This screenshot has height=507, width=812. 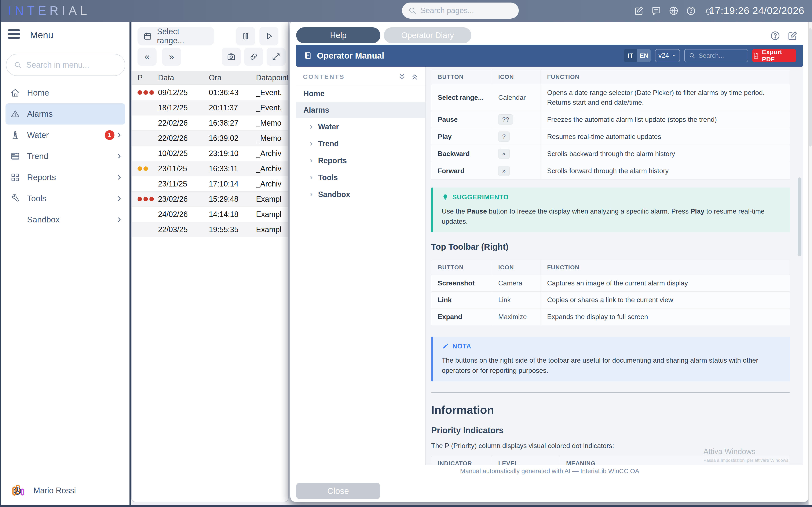 What do you see at coordinates (361, 161) in the screenshot?
I see `contents-item-reports: ›Reports` at bounding box center [361, 161].